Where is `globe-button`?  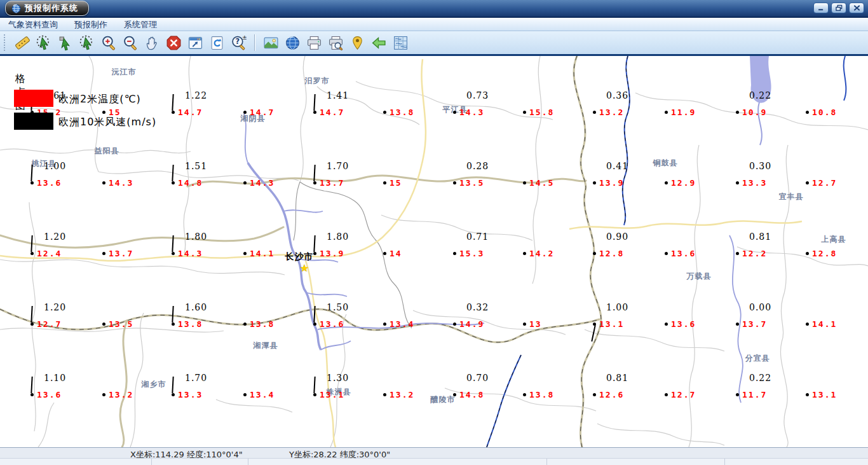 globe-button is located at coordinates (292, 43).